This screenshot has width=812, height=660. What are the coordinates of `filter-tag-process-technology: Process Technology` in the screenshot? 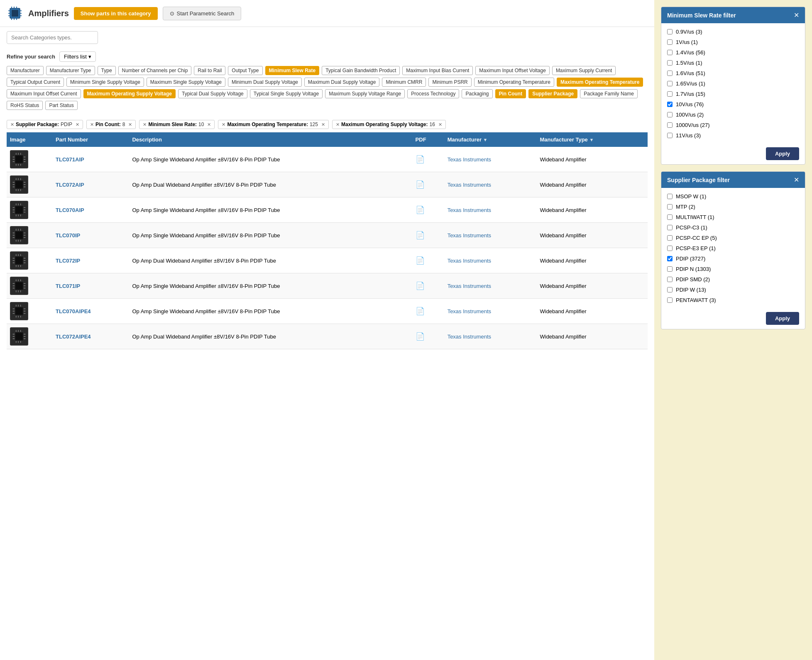 It's located at (433, 94).